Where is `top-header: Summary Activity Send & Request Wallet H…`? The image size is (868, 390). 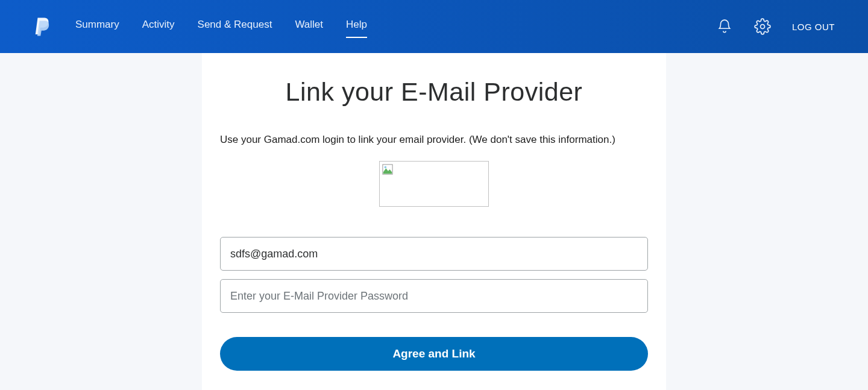 top-header: Summary Activity Send & Request Wallet H… is located at coordinates (434, 27).